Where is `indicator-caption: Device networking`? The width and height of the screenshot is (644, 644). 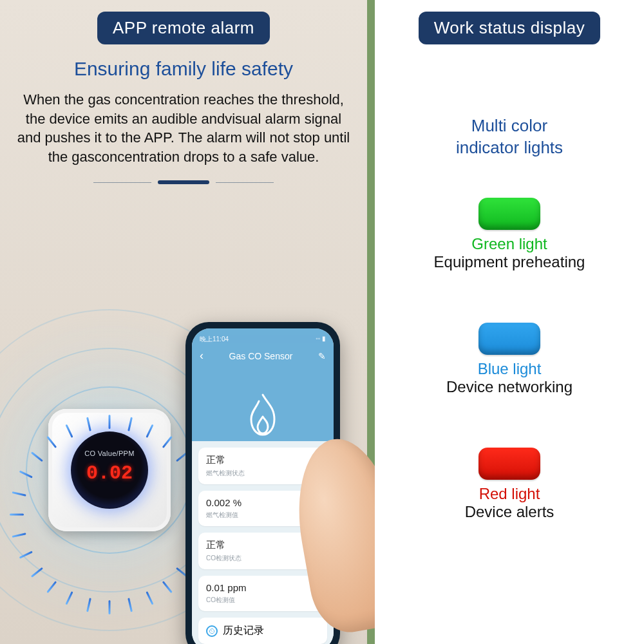 indicator-caption: Device networking is located at coordinates (509, 387).